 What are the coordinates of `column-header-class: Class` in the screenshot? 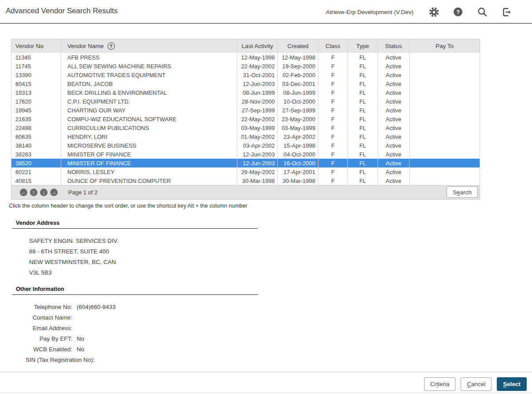 It's located at (333, 46).